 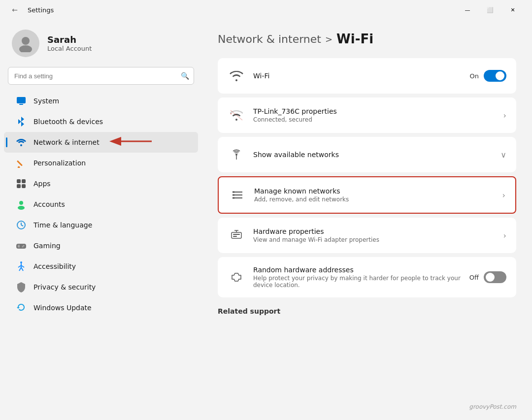 I want to click on tp-link-title: TP-Link_736C properties, so click(x=374, y=111).